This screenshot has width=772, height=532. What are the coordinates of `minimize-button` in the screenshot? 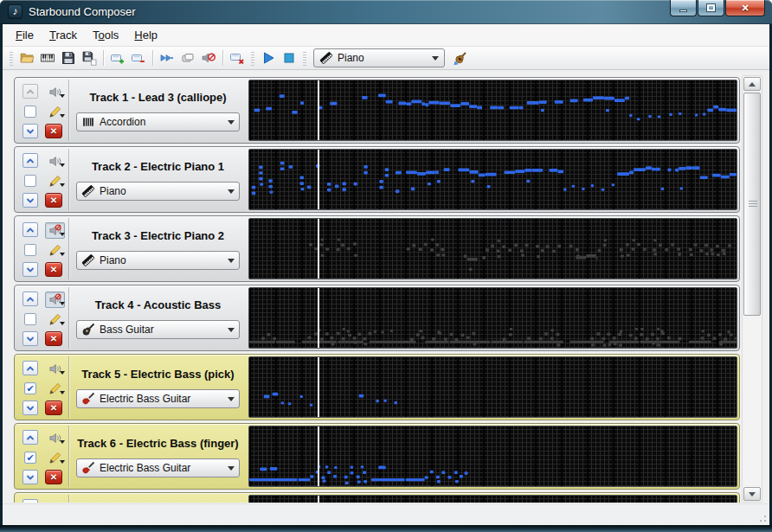 It's located at (684, 9).